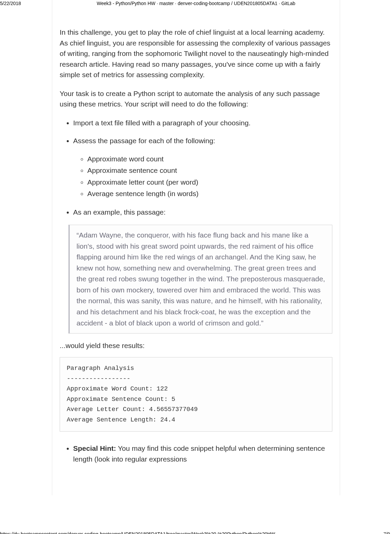  Describe the element at coordinates (196, 168) in the screenshot. I see `task-list: Import a text file filled with a paragra…` at that location.